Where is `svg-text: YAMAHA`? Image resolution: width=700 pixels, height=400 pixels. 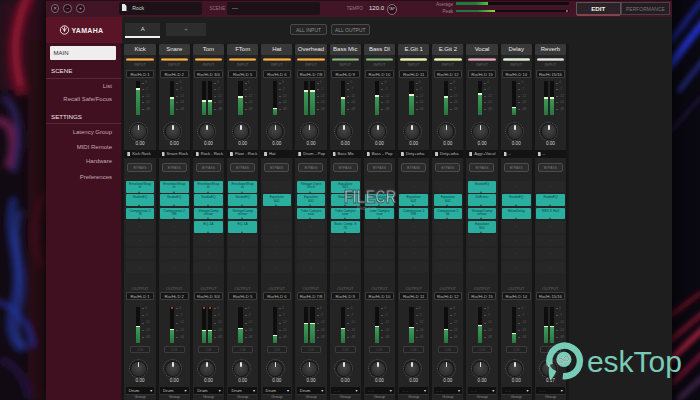
svg-text: YAMAHA is located at coordinates (88, 30).